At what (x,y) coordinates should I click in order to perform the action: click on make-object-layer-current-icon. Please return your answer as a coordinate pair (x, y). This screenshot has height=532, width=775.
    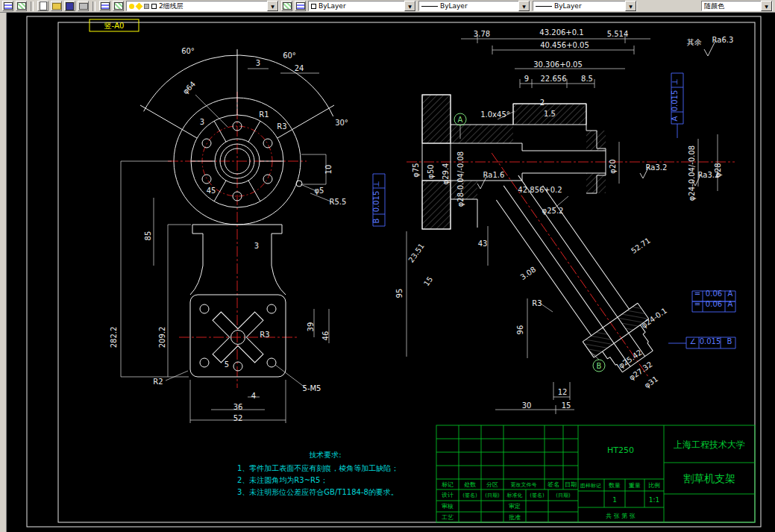
    Looking at the image, I should click on (286, 6).